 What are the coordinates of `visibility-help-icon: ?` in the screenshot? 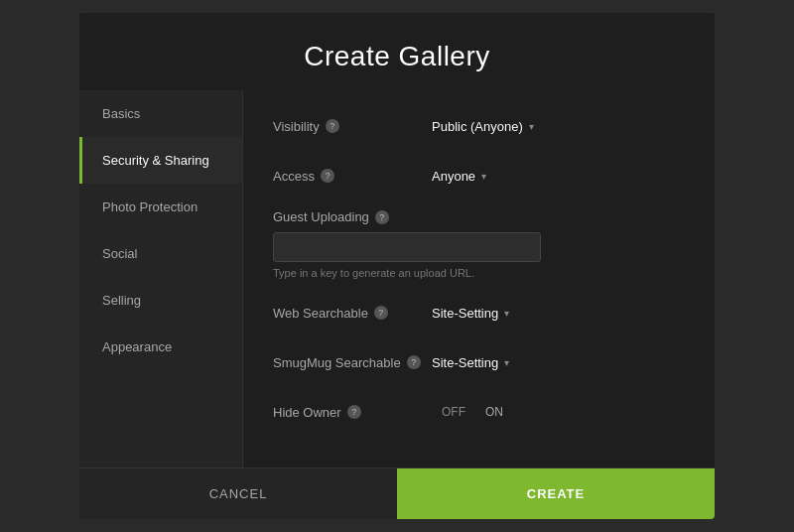 It's located at (332, 126).